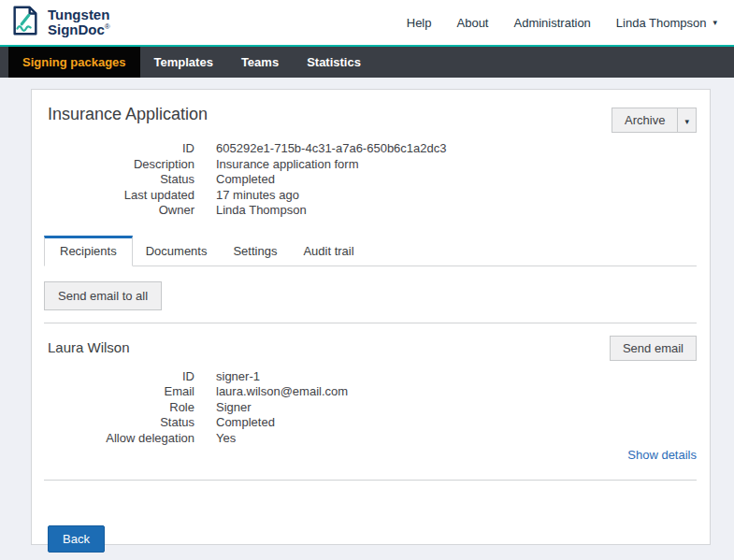  Describe the element at coordinates (562, 22) in the screenshot. I see `utility-nav: Help About Administration Linda Thompson…` at that location.